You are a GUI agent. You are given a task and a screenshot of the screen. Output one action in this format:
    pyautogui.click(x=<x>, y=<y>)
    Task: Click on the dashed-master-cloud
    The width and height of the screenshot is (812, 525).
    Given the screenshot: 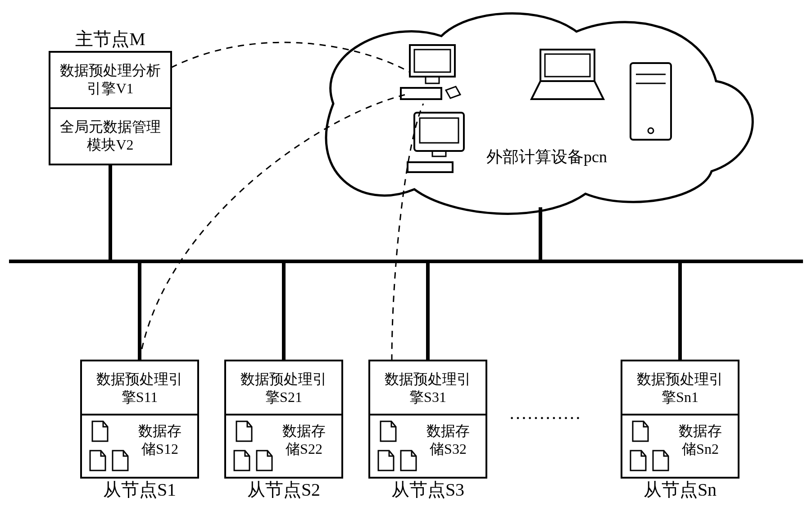 What is the action you would take?
    pyautogui.click(x=290, y=57)
    